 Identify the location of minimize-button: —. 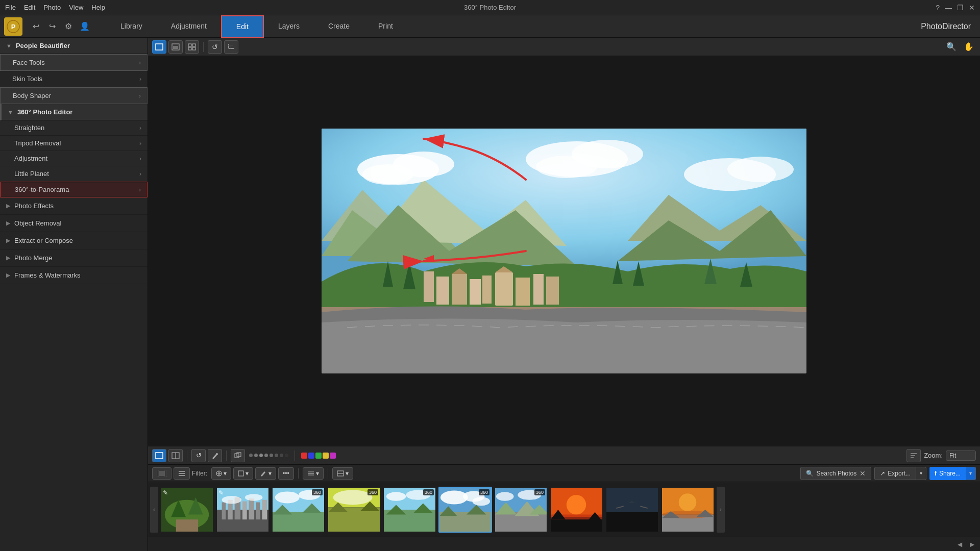
(948, 8).